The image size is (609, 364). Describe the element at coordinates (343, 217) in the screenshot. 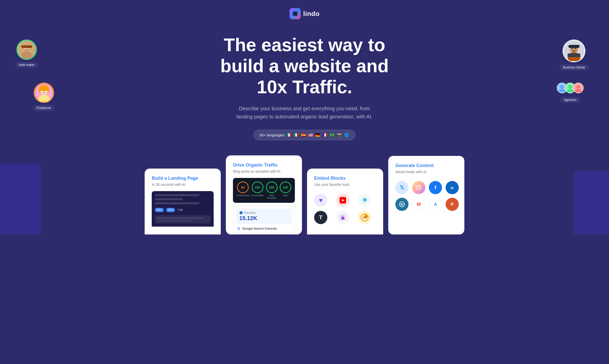

I see `vercel-icon` at that location.